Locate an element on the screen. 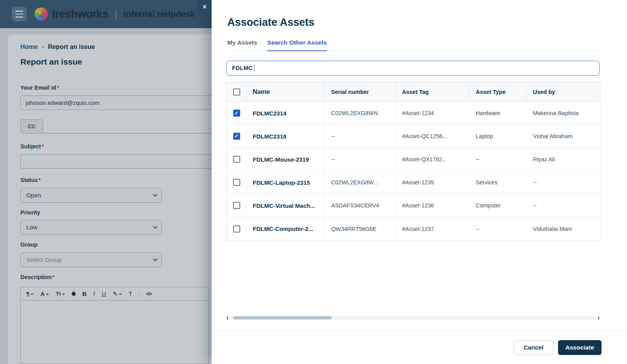 This screenshot has width=627, height=364. asset-usedby-cell: Vishal Abraham is located at coordinates (564, 136).